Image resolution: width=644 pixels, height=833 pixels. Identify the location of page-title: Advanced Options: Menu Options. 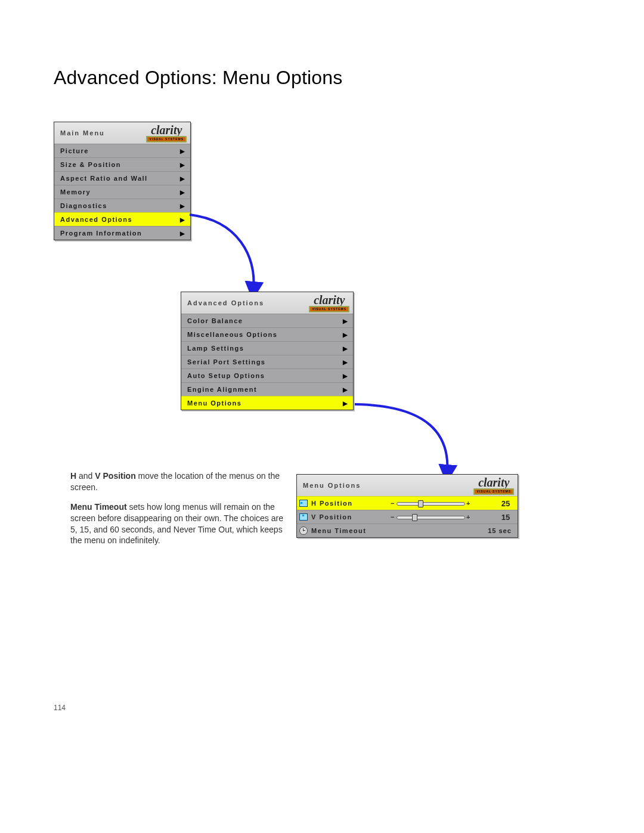
(198, 78).